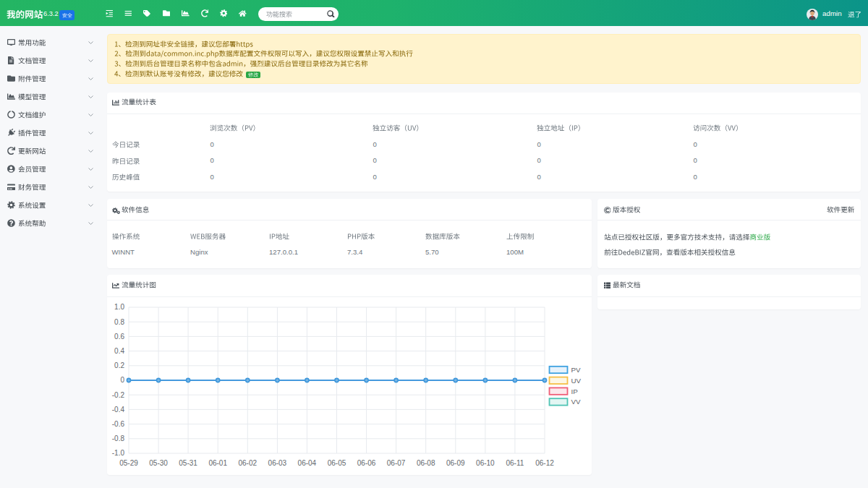 The height and width of the screenshot is (488, 868). What do you see at coordinates (119, 409) in the screenshot?
I see `svg-text: -0.4` at bounding box center [119, 409].